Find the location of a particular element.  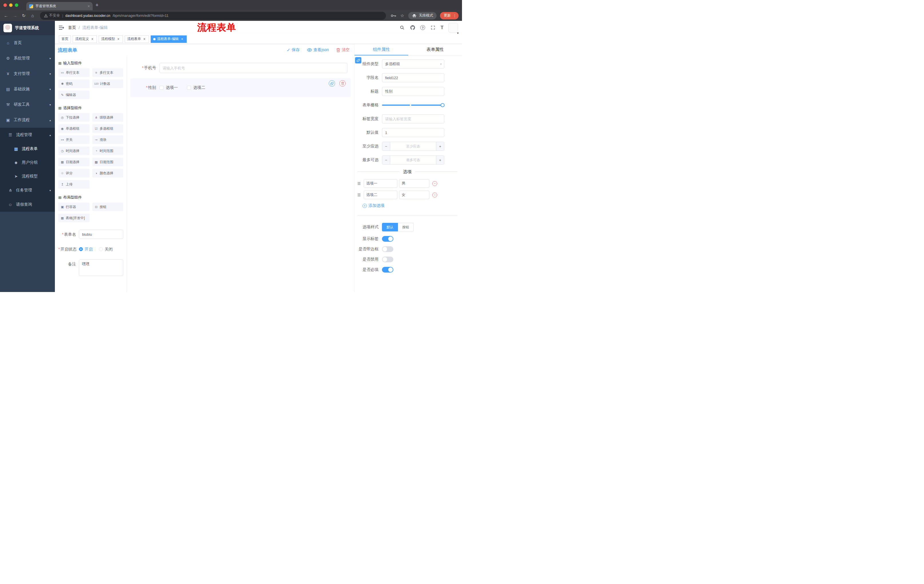

gender-checkbox-option-2: 选项二 is located at coordinates (196, 87).